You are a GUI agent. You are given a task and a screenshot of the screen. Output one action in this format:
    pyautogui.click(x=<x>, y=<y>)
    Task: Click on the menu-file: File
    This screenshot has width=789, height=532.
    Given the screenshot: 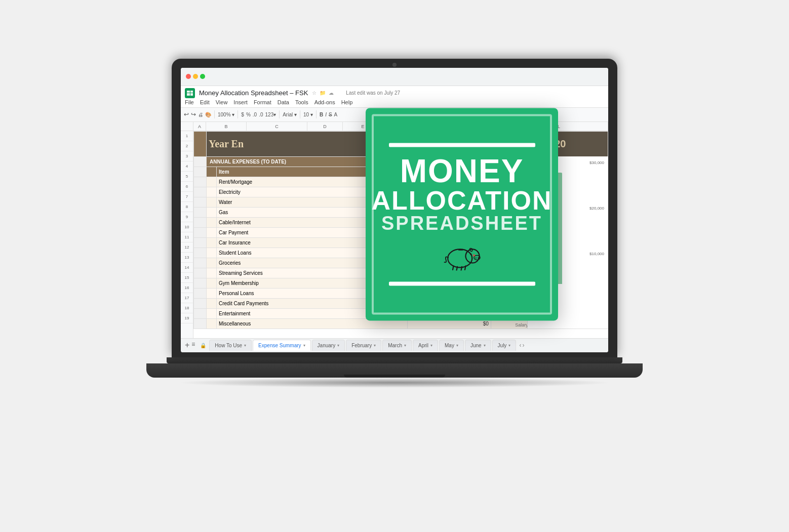 What is the action you would take?
    pyautogui.click(x=189, y=102)
    